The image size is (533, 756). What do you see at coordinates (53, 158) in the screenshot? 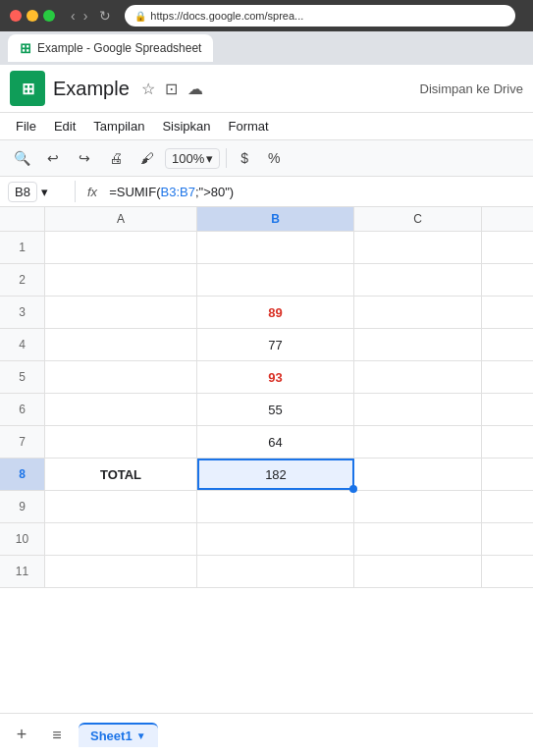
I see `undo-icon: ↩` at bounding box center [53, 158].